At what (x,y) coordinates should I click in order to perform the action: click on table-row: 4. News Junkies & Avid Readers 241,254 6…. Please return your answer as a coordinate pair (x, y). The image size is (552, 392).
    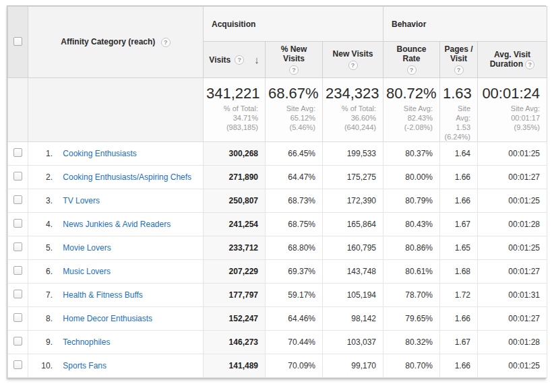
    Looking at the image, I should click on (278, 225).